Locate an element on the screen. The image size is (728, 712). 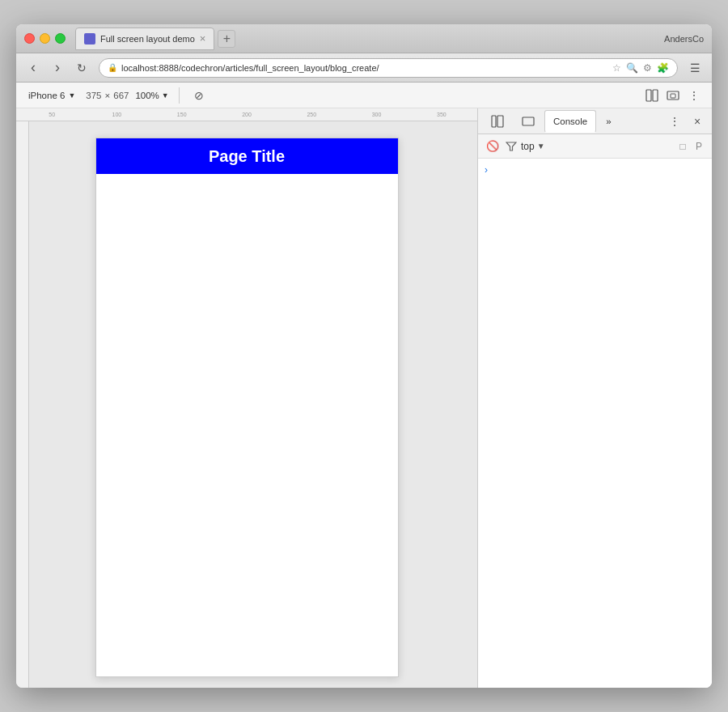
console-toolbar: 🚫 top ▼ □ P is located at coordinates (595, 146).